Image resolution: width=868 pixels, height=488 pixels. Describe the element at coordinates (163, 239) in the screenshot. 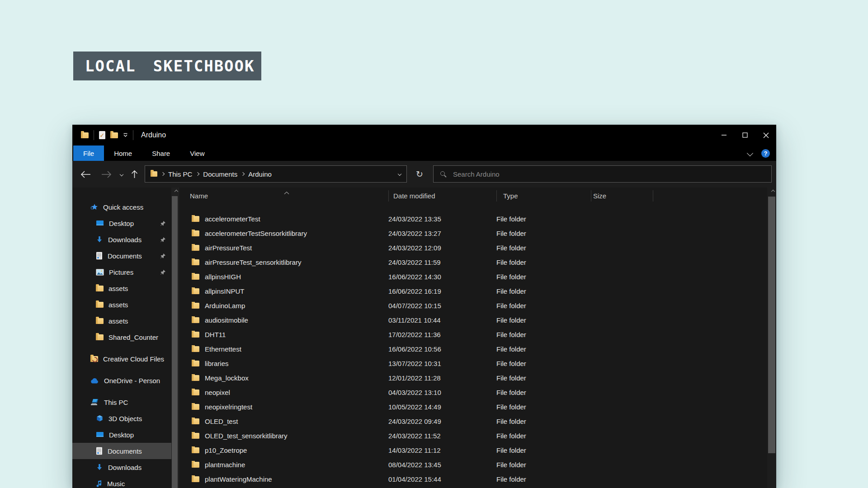

I see `pin-icon` at that location.